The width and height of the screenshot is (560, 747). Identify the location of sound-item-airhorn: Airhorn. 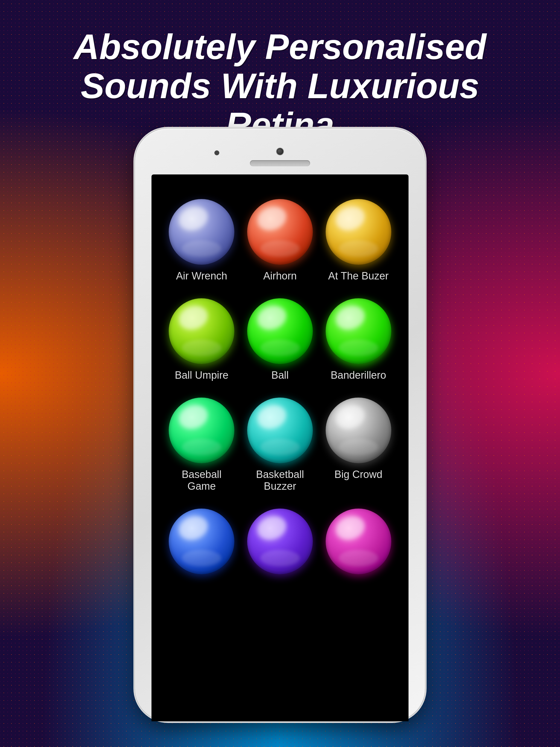
(280, 240).